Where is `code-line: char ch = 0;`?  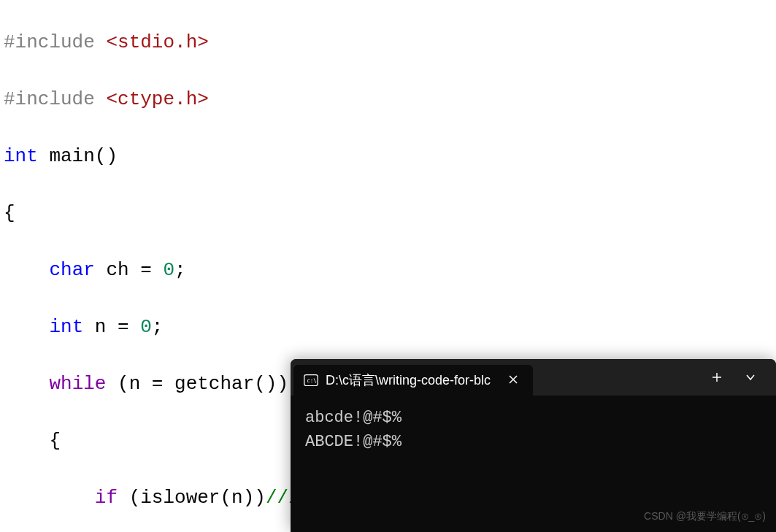
code-line: char ch = 0; is located at coordinates (388, 270).